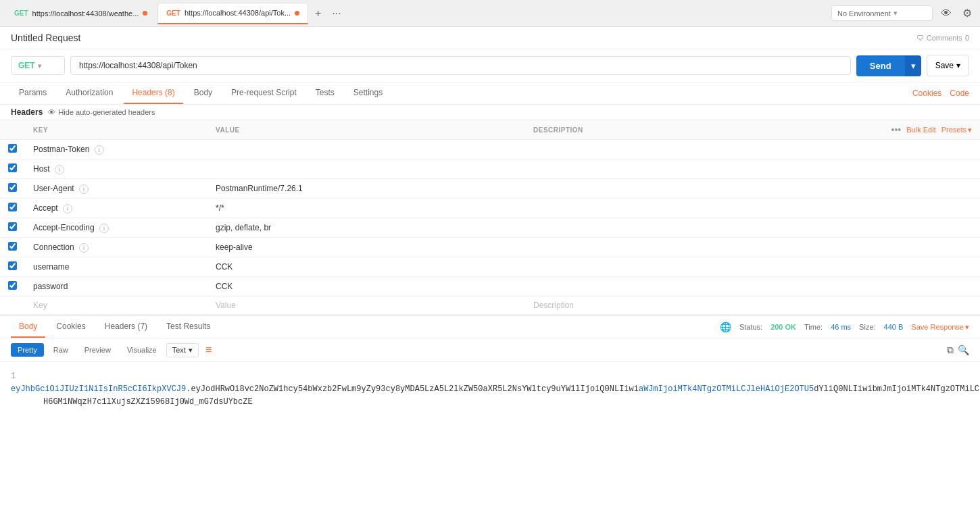  What do you see at coordinates (490, 305) in the screenshot?
I see `table-row-placeholder: Key Value Description` at bounding box center [490, 305].